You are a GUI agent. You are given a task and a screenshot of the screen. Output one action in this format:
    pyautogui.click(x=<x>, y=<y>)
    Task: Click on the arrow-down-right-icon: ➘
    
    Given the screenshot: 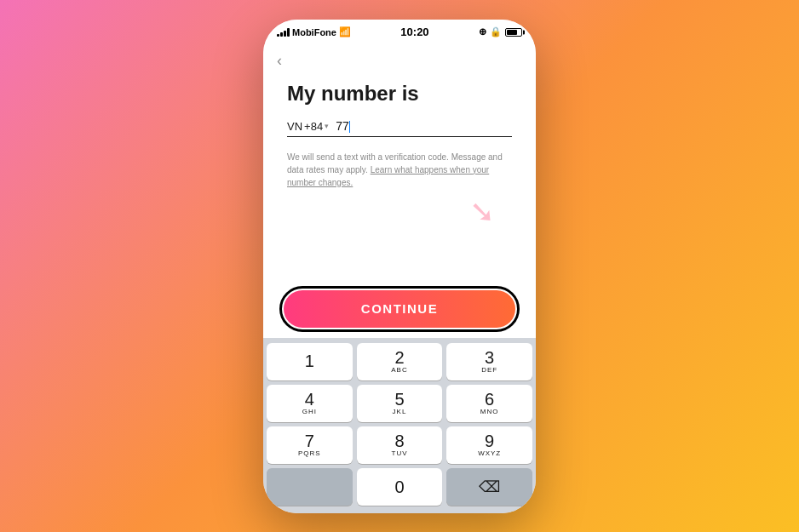 What is the action you would take?
    pyautogui.click(x=482, y=212)
    